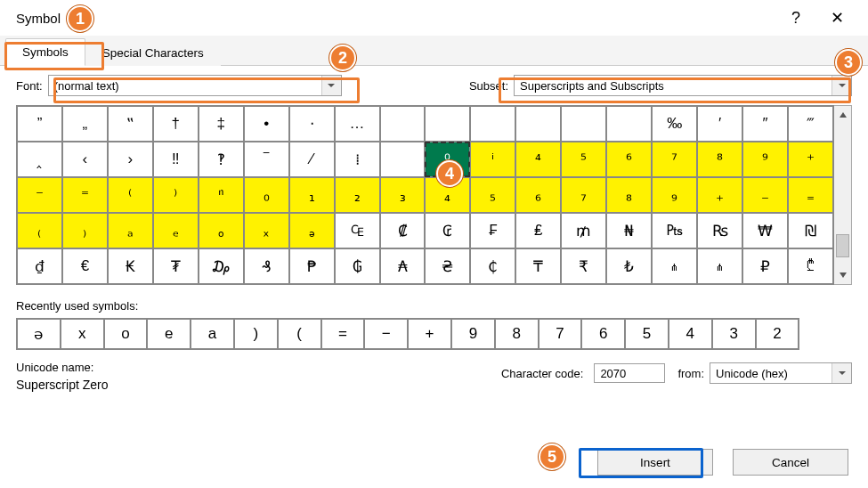 This screenshot has width=868, height=488. What do you see at coordinates (675, 195) in the screenshot?
I see `symbol-cell: ₉` at bounding box center [675, 195].